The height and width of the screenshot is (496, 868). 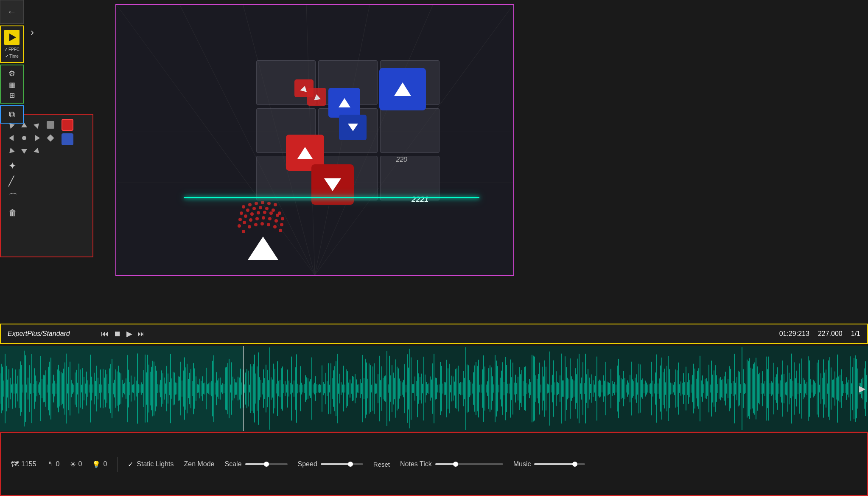 What do you see at coordinates (382, 465) in the screenshot?
I see `reset-button: Reset` at bounding box center [382, 465].